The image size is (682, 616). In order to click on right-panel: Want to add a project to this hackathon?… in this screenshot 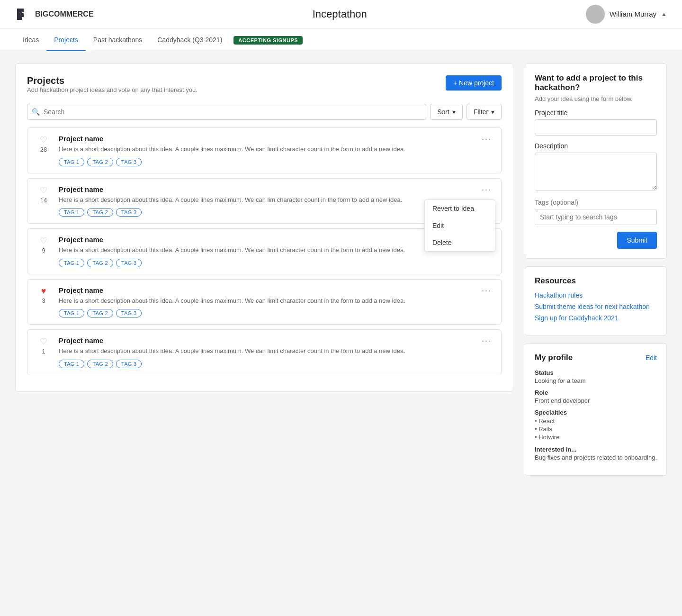, I will do `click(596, 273)`.